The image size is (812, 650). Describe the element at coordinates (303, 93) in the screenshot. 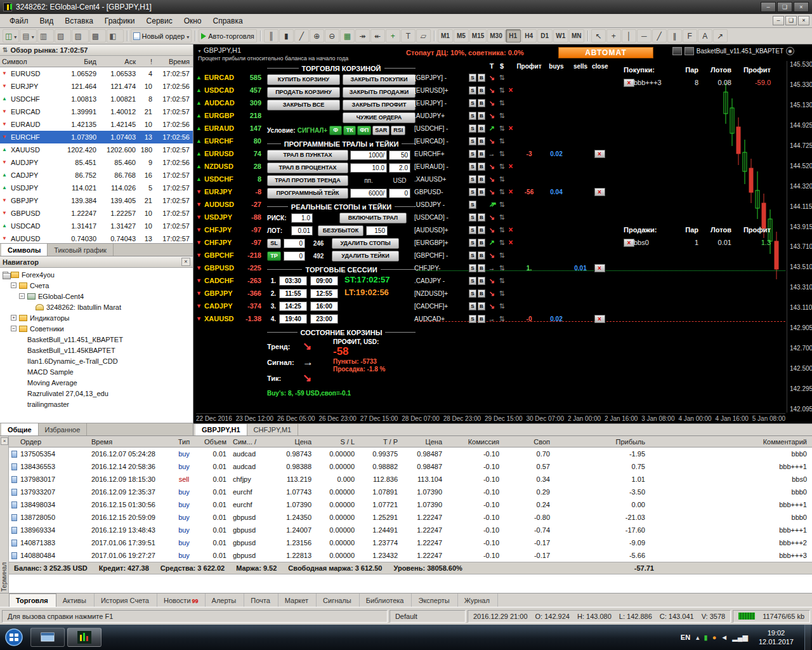

I see `basket-button: ПРОДАТЬ КОРЗИНУ` at that location.